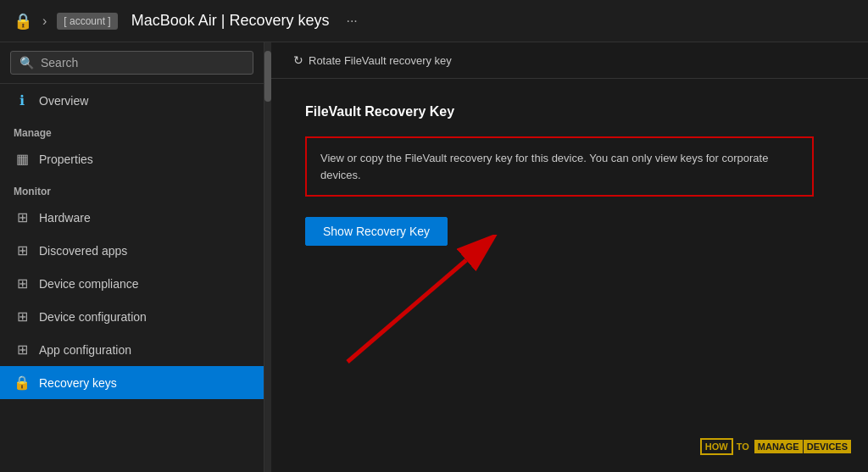 The height and width of the screenshot is (472, 868). Describe the element at coordinates (298, 60) in the screenshot. I see `rotate-icon: ↻` at that location.